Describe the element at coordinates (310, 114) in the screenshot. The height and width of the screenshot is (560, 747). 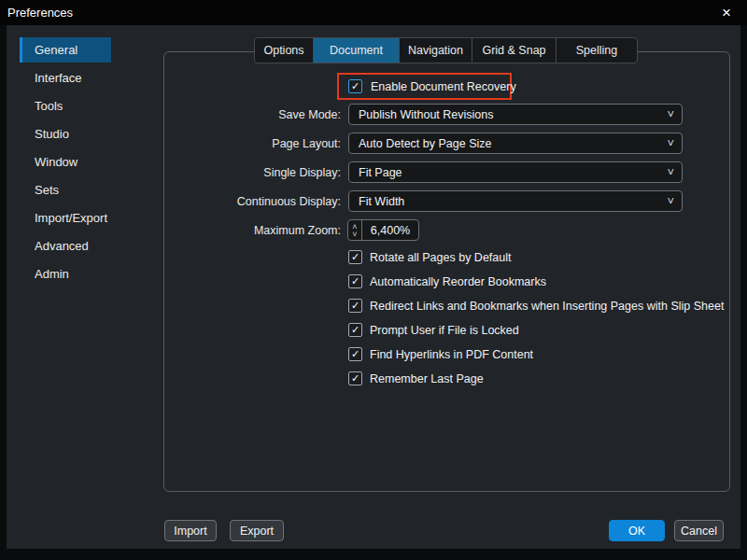
I see `save-mode-label: Save Mode:` at that location.